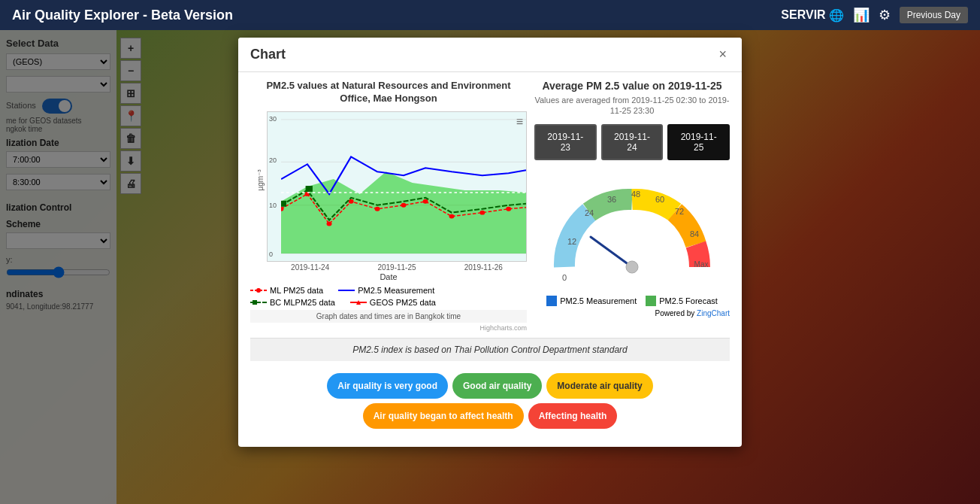 The height and width of the screenshot is (504, 980). What do you see at coordinates (598, 301) in the screenshot?
I see `gauge-legend-measurement-label: PM2.5 Measurement` at bounding box center [598, 301].